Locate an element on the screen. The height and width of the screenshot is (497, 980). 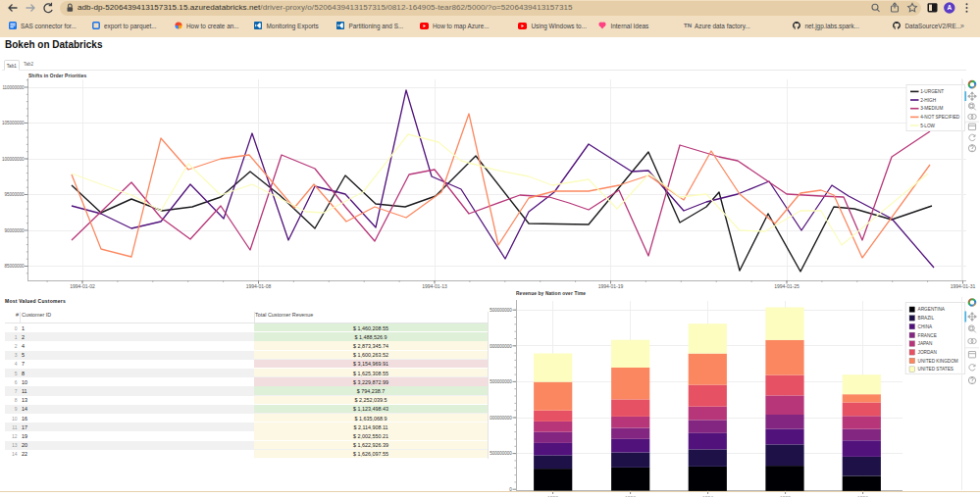
svg-text: JORDAN is located at coordinates (928, 353).